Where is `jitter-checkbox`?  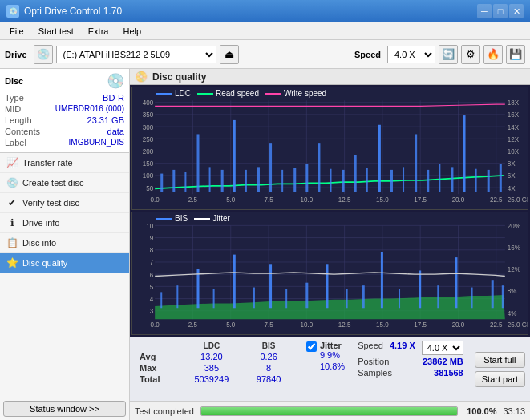
jitter-checkbox is located at coordinates (311, 346).